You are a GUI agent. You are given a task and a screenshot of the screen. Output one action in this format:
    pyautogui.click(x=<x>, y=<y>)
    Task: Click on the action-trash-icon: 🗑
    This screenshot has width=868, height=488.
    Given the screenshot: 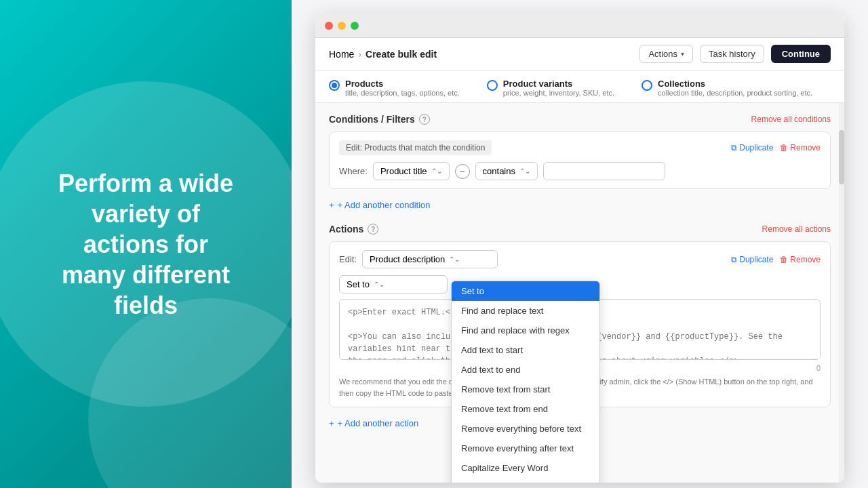 What is the action you would take?
    pyautogui.click(x=784, y=260)
    